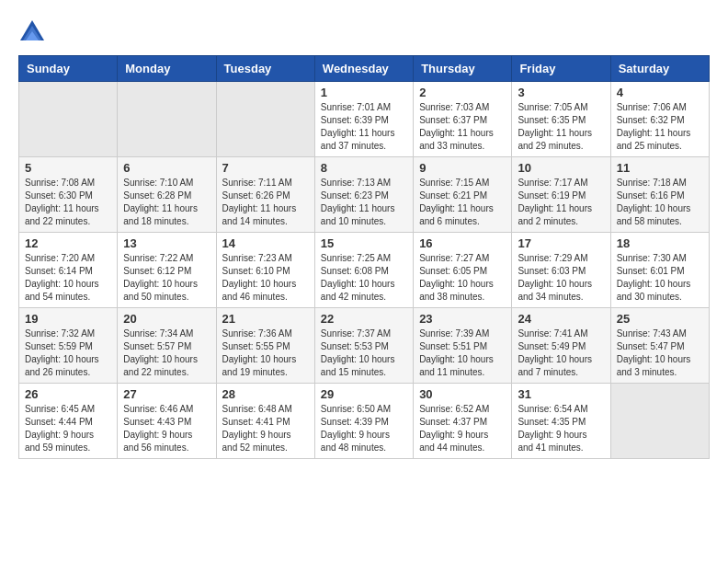  Describe the element at coordinates (167, 421) in the screenshot. I see `calendar-day-cell: 27Sunrise: 6:46 AMSunset: 4:43 PMDayligh…` at that location.